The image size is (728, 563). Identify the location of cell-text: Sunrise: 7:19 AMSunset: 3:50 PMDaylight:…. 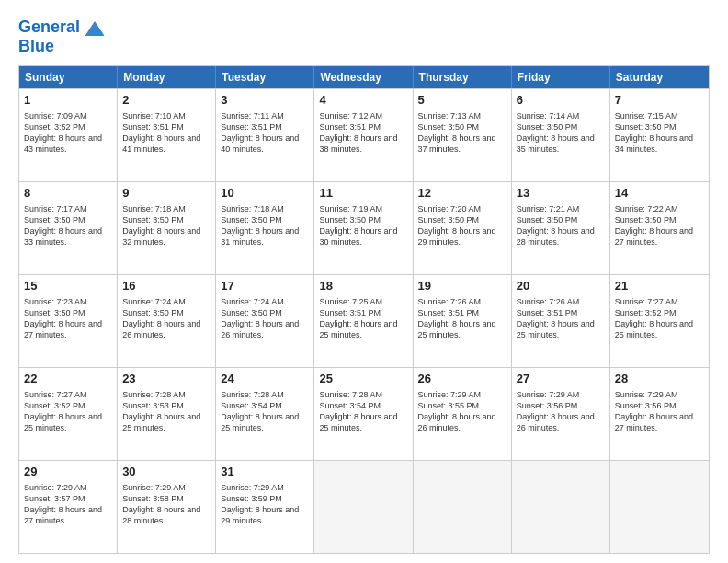
(363, 226).